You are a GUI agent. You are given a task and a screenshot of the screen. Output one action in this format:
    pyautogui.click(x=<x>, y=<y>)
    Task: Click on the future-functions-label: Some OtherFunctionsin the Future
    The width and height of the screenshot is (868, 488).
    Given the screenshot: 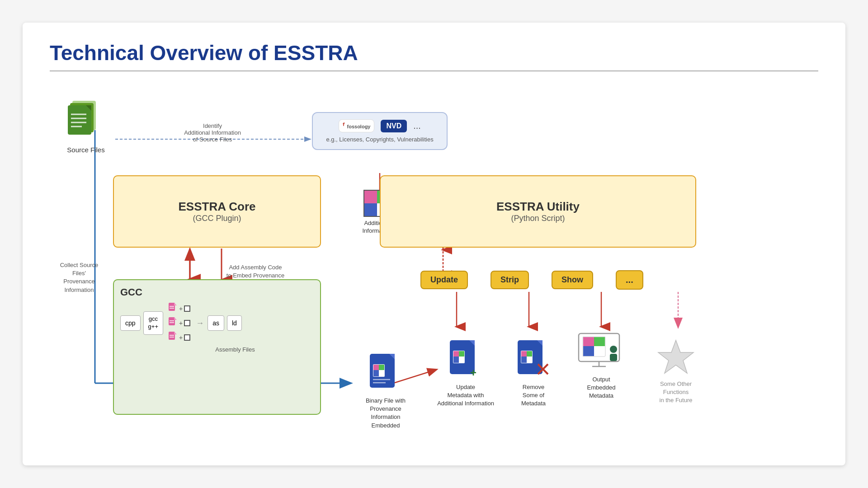 What is the action you would take?
    pyautogui.click(x=676, y=392)
    